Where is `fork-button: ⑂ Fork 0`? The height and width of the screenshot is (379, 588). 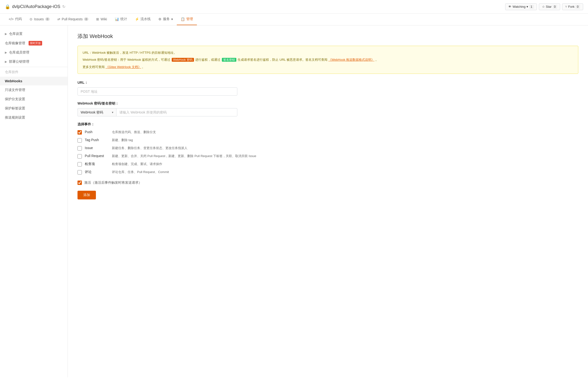
fork-button: ⑂ Fork 0 is located at coordinates (573, 7).